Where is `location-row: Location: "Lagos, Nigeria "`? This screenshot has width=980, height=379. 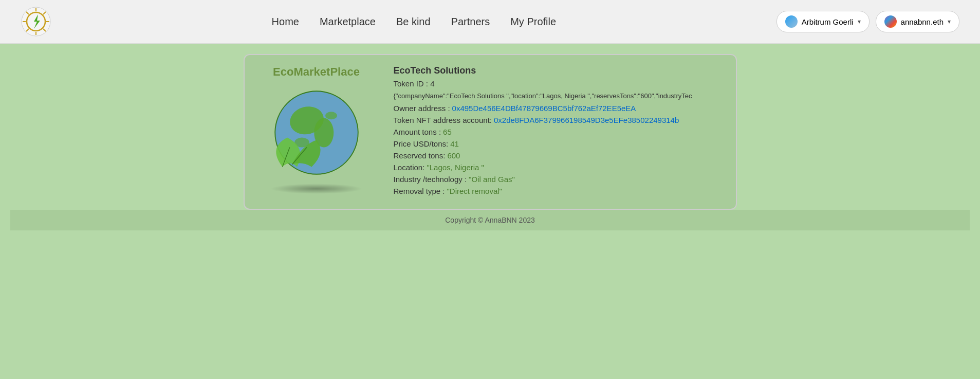 location-row: Location: "Lagos, Nigeria " is located at coordinates (560, 168).